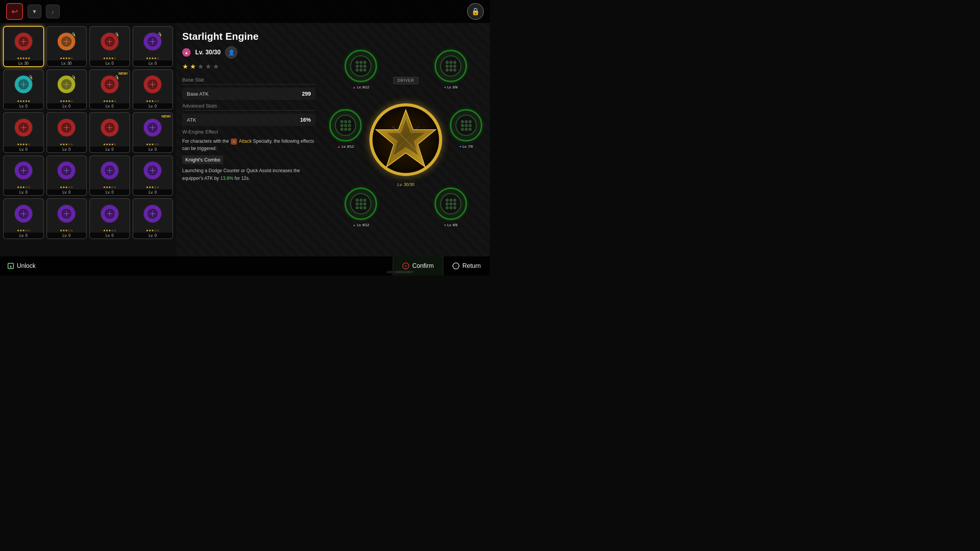  What do you see at coordinates (475, 11) in the screenshot?
I see `lock-button: 🔒` at bounding box center [475, 11].